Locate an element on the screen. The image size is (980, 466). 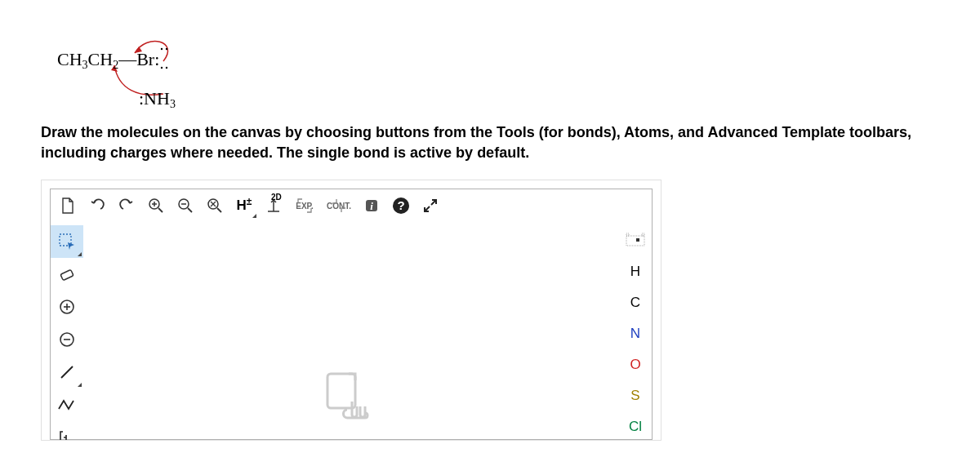
instructions-text: Draw the molecules on the canvas by choo… is located at coordinates (490, 143).